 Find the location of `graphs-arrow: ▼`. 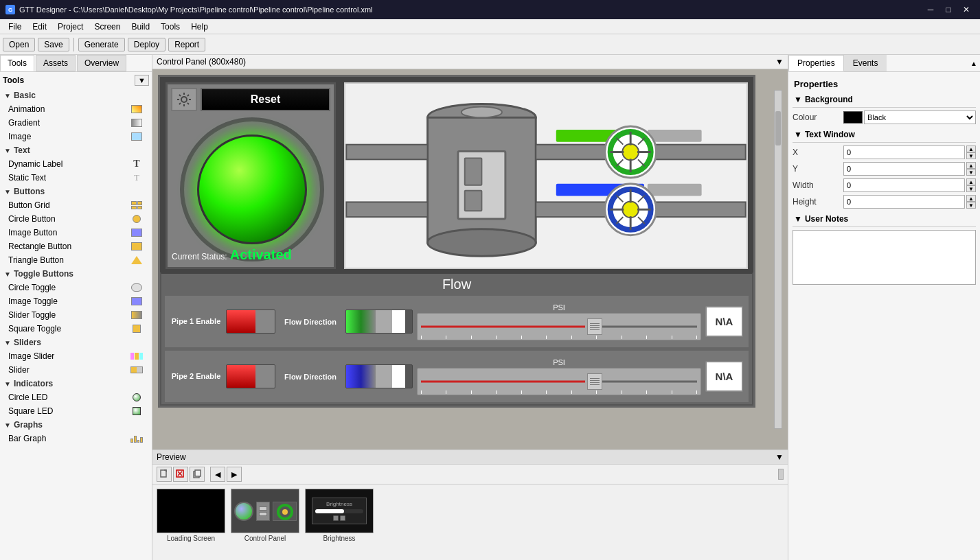

graphs-arrow: ▼ is located at coordinates (8, 425).